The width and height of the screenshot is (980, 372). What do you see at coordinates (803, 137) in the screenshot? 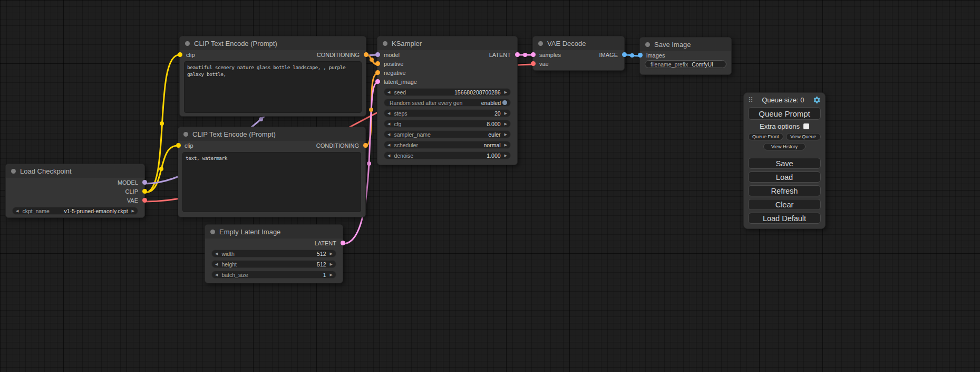
I see `view-queue-button: View Queue` at bounding box center [803, 137].